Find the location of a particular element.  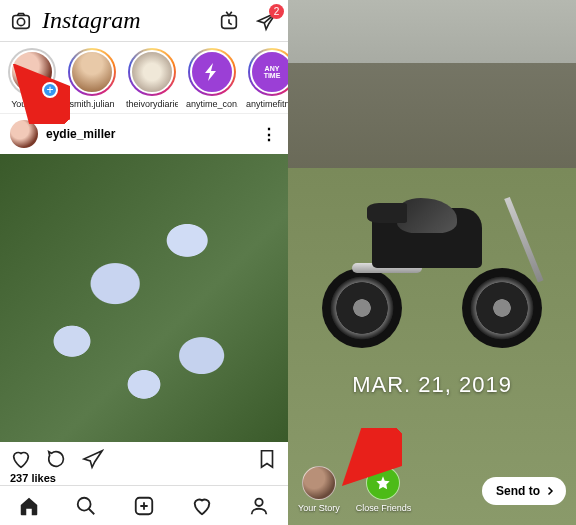

story-label: anytimefitne... is located at coordinates (267, 104).